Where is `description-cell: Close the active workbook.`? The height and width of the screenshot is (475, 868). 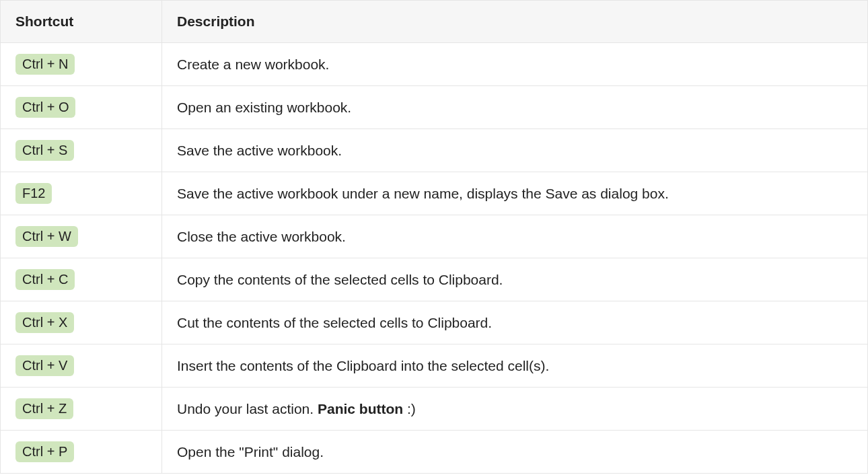
description-cell: Close the active workbook. is located at coordinates (515, 237).